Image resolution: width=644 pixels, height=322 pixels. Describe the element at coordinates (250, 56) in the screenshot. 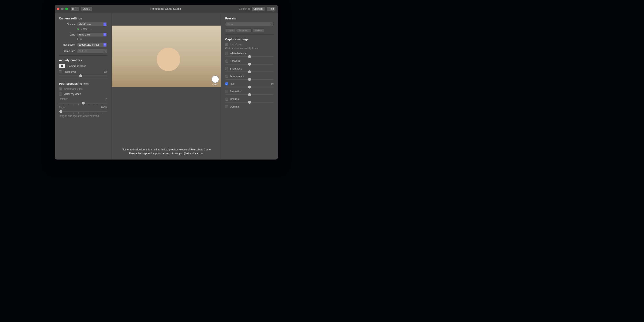

I see `white-balance-slider` at that location.